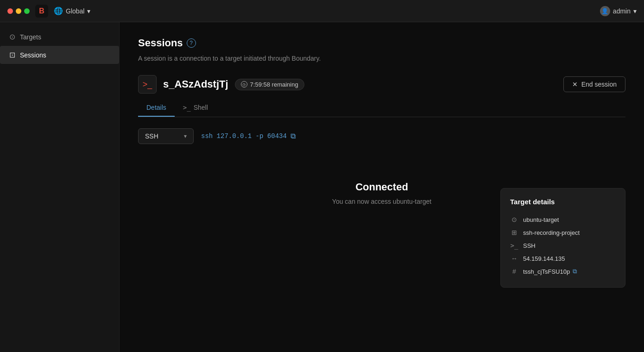  I want to click on connection-type-value: SSH, so click(152, 136).